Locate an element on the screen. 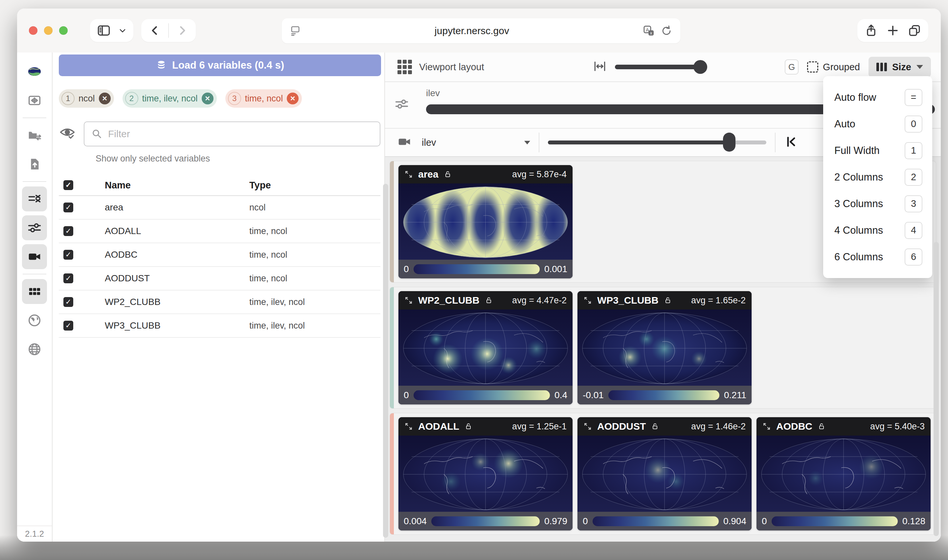 The width and height of the screenshot is (948, 560). camera-icon is located at coordinates (34, 257).